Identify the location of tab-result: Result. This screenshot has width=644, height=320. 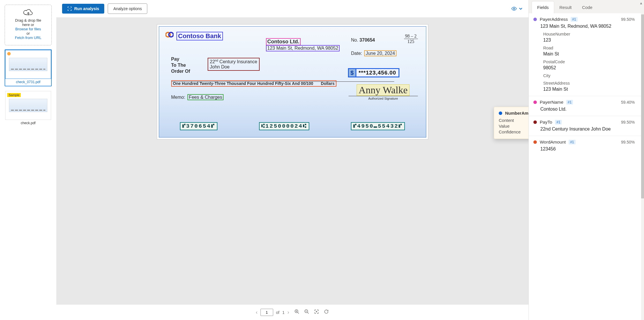
(565, 8).